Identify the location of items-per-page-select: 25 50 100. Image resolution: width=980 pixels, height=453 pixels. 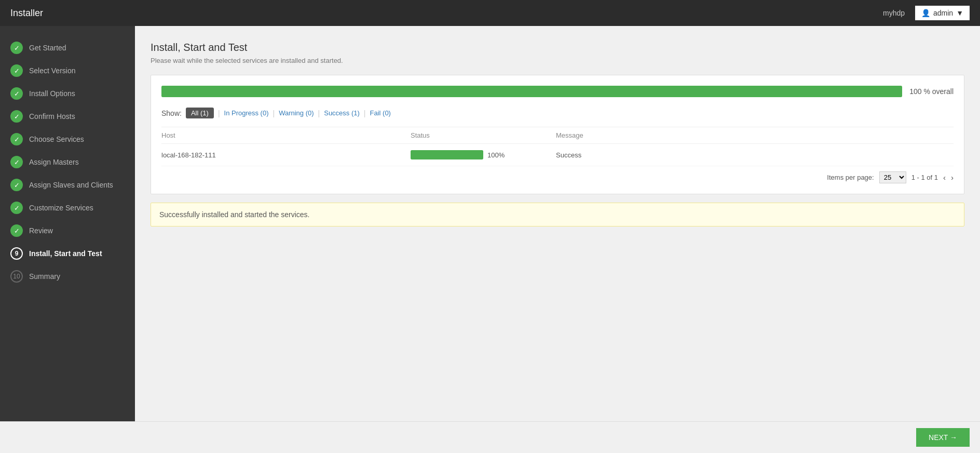
(893, 178).